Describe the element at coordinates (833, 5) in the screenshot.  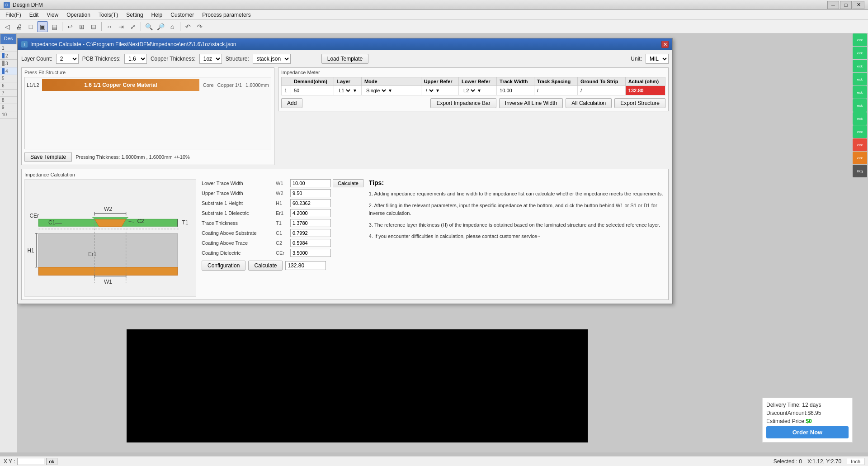
I see `minimize-btn: ─` at that location.